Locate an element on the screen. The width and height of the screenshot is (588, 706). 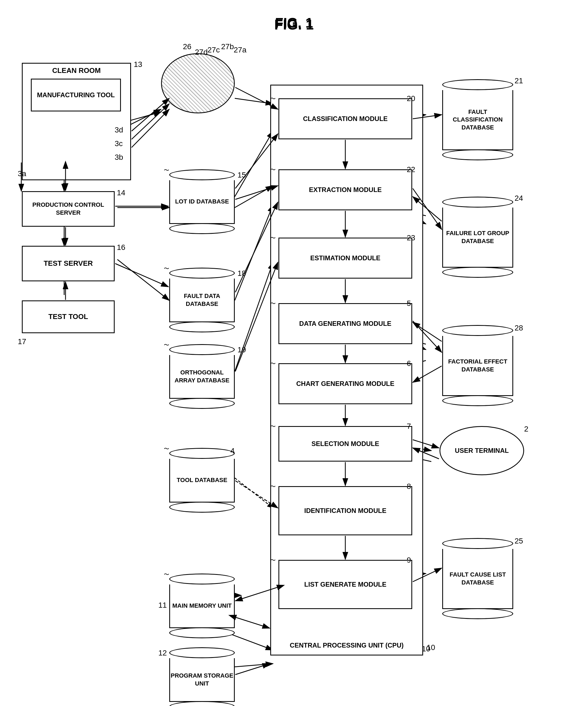
fault-data-database: FAULT DATA DATABASE is located at coordinates (202, 300).